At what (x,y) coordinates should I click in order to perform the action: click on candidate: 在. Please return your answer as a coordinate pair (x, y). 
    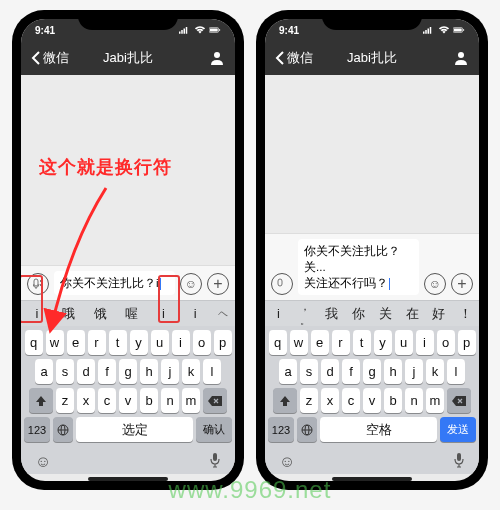
    Looking at the image, I should click on (412, 314).